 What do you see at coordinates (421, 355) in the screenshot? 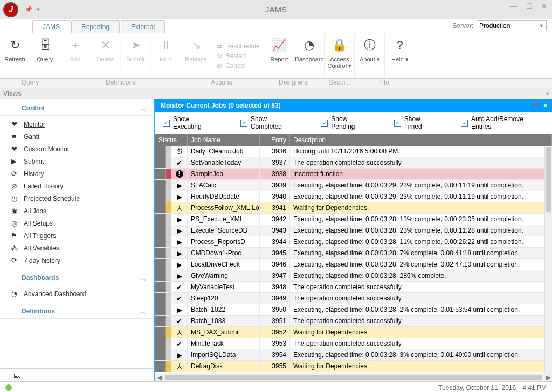
I see `cell-description: Executing, elapsed time: 0.00:03:28, 3% …` at bounding box center [421, 355].